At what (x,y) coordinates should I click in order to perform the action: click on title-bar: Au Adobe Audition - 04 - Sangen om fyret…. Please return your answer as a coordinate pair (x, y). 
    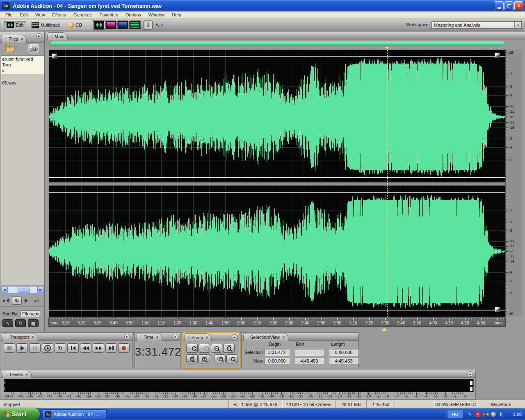
    Looking at the image, I should click on (262, 6).